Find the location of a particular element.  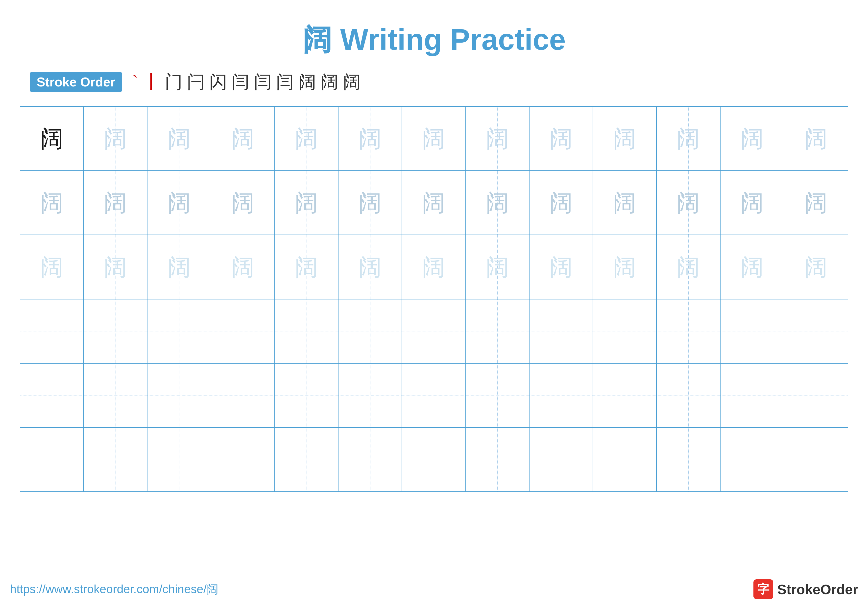

stroke-3: 门 is located at coordinates (174, 82).